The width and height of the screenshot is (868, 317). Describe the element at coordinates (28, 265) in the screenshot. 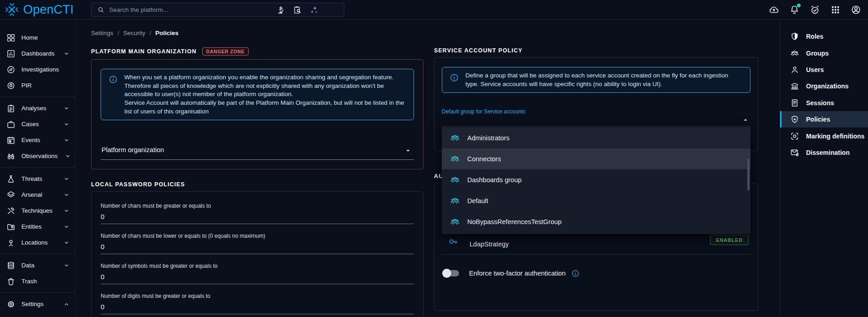

I see `sidebar-item-label: Data` at that location.